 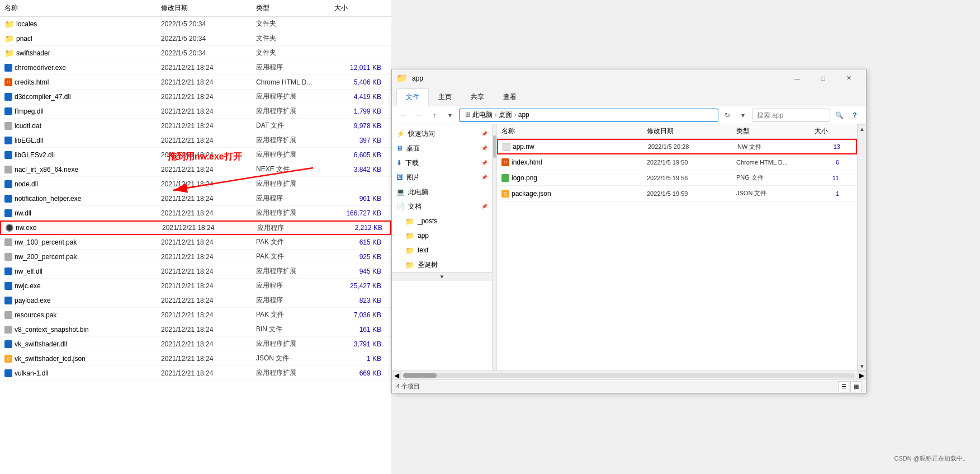 I want to click on table-row: node.dll 2021/12/21 18:24 应用程序扩展, so click(x=196, y=184).